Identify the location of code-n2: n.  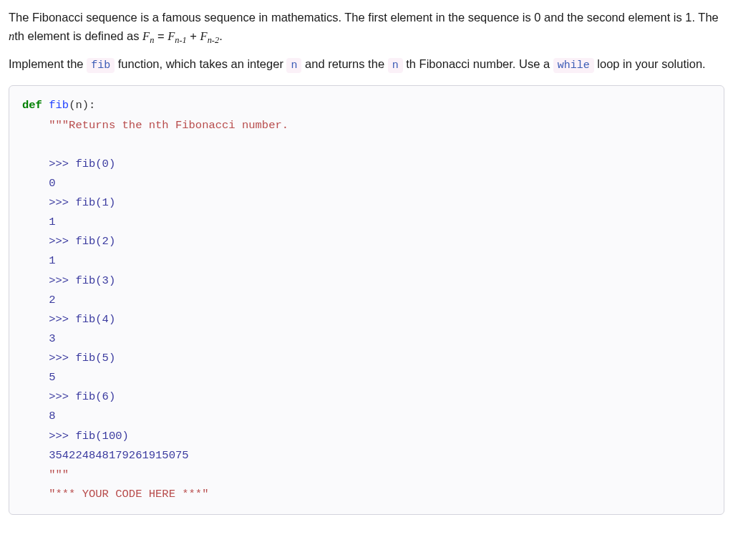
(395, 66).